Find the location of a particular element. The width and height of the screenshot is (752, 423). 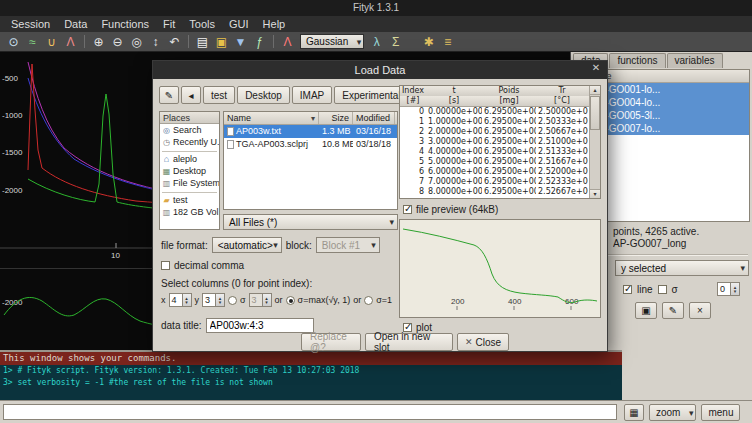

settings-icon: ✱ is located at coordinates (428, 42).